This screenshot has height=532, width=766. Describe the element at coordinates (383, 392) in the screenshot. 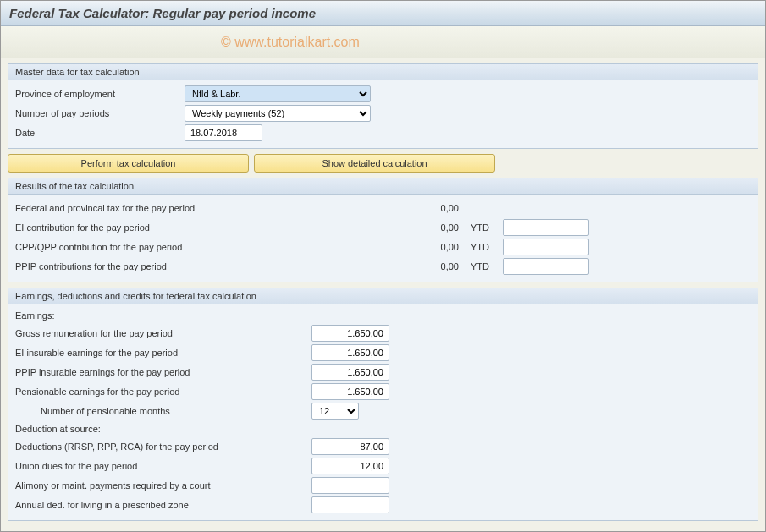

I see `earn-row-pension: Pensionable earnings for the pay period` at that location.